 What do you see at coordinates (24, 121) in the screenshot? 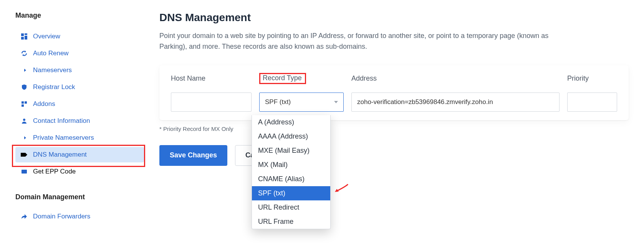
I see `user-icon` at bounding box center [24, 121].